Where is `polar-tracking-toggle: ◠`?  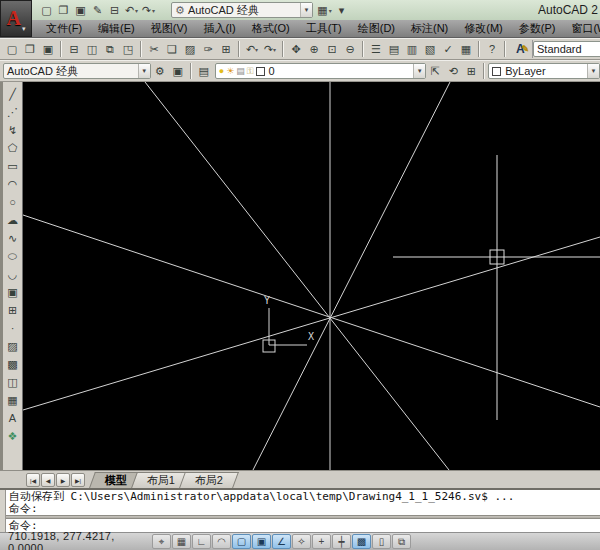
polar-tracking-toggle: ◠ is located at coordinates (222, 542).